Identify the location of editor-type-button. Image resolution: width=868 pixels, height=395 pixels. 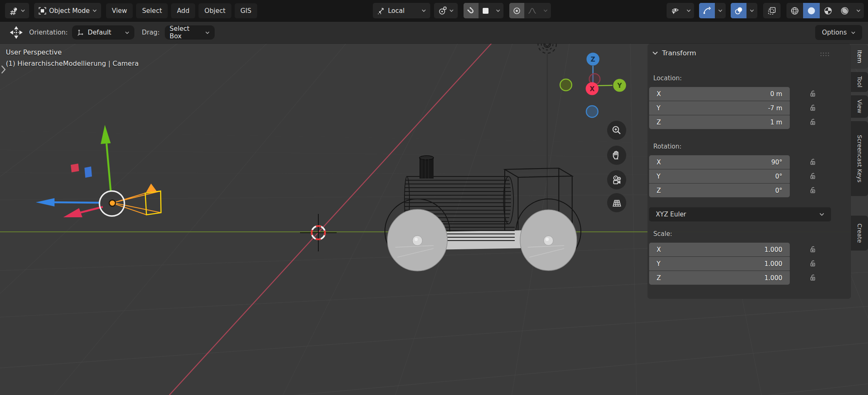
(17, 11).